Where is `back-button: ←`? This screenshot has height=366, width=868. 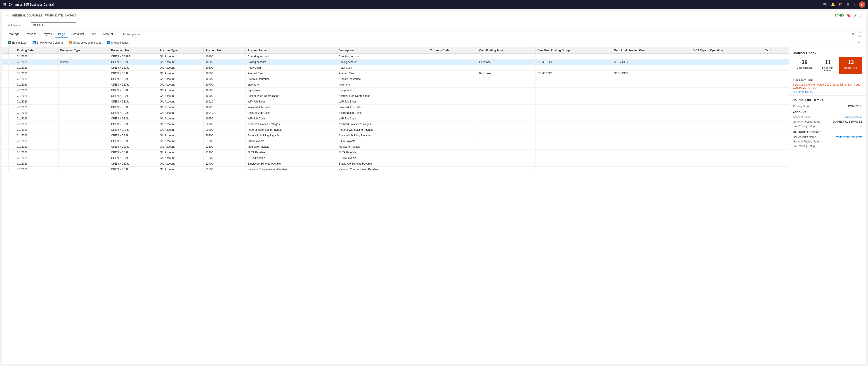
back-button: ← is located at coordinates (7, 15).